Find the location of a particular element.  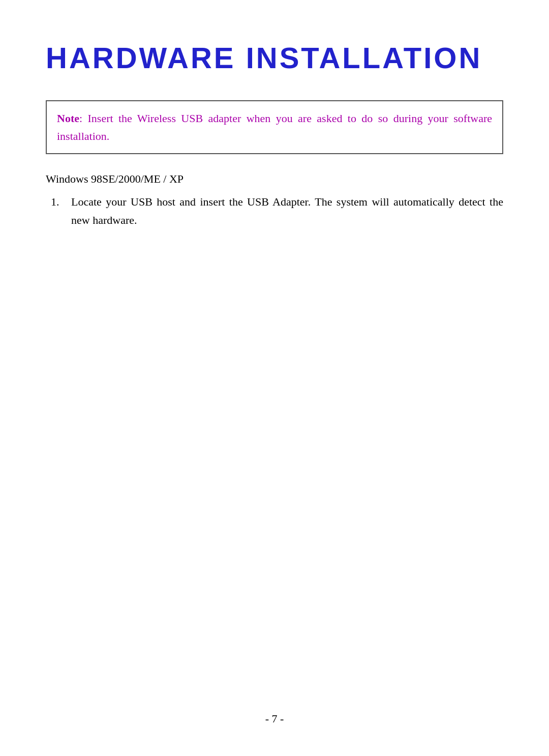

os-heading: Windows 98SE/2000/ME / XP is located at coordinates (274, 179).